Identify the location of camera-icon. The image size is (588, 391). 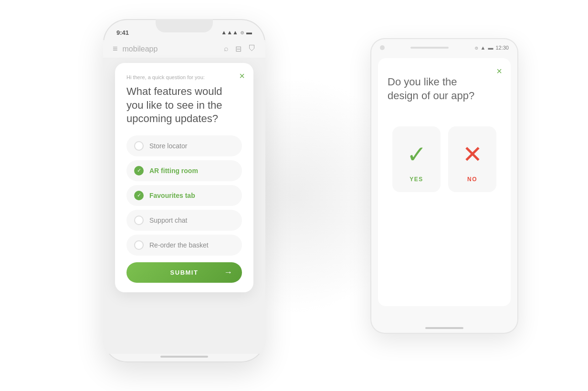
(382, 48).